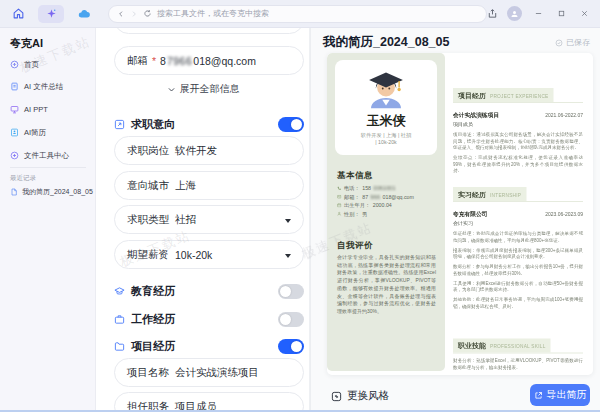  Describe the element at coordinates (84, 14) in the screenshot. I see `cloud-drive-icon` at that location.